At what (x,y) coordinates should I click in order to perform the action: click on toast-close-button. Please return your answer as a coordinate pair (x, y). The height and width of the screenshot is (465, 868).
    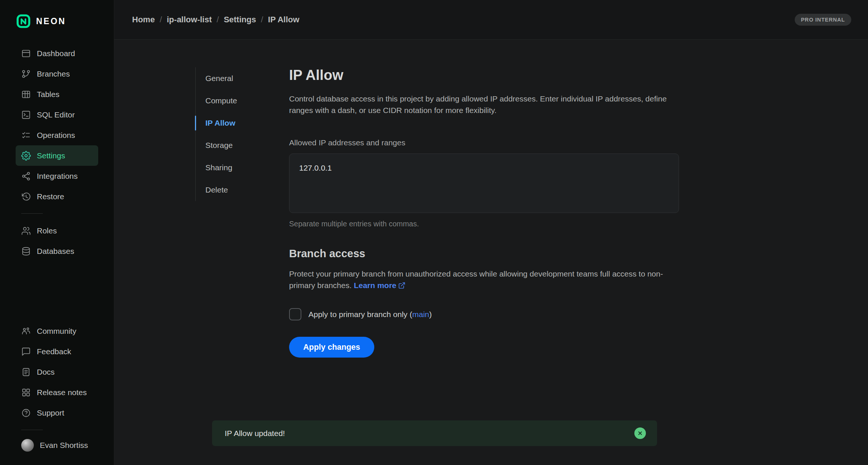
    Looking at the image, I should click on (640, 433).